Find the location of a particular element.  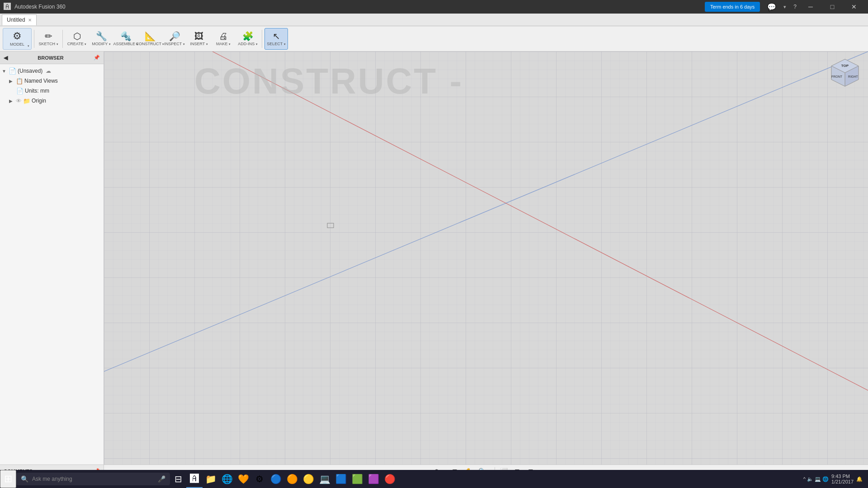

model-button: ⚙ MODEL ▾ is located at coordinates (17, 39).